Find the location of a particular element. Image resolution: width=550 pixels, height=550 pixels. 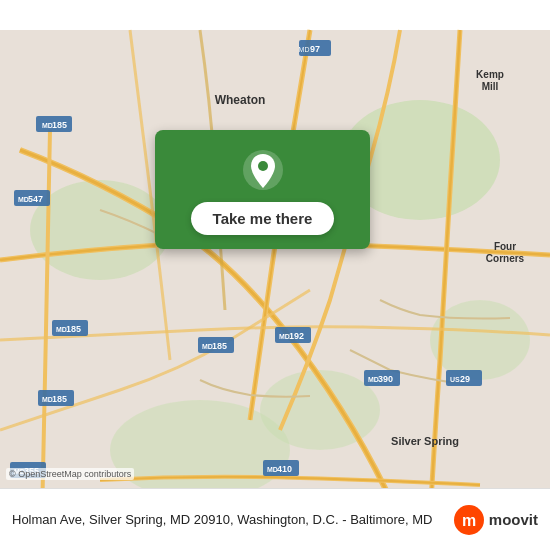

moovit-logo: m moovit is located at coordinates (496, 520).